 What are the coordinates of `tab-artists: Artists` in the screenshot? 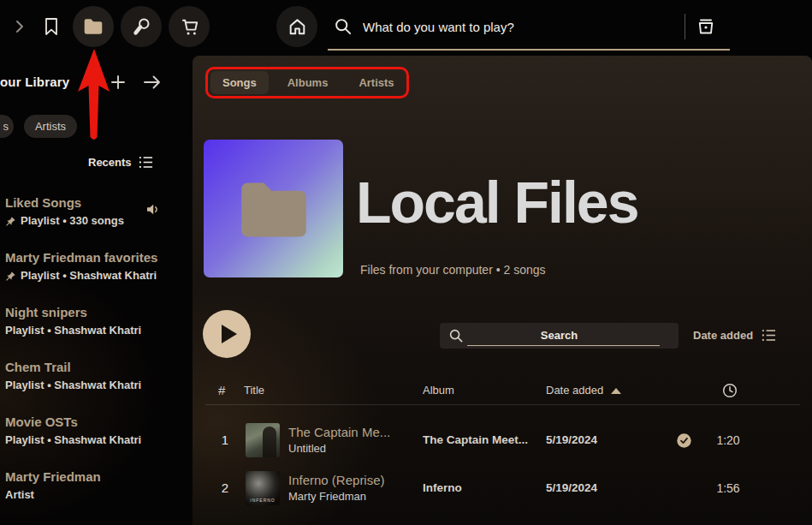 It's located at (376, 82).